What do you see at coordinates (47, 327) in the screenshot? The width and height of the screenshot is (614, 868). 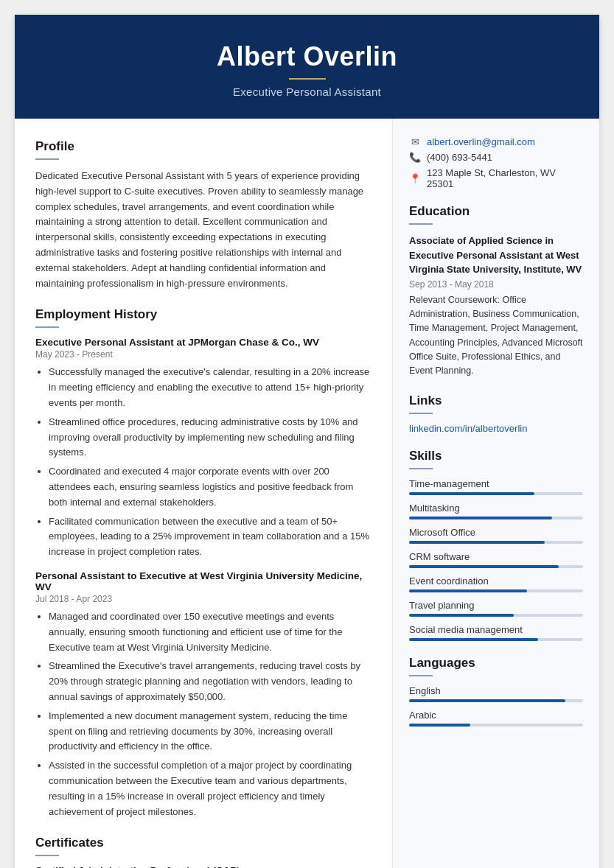 I see `employment-divider` at bounding box center [47, 327].